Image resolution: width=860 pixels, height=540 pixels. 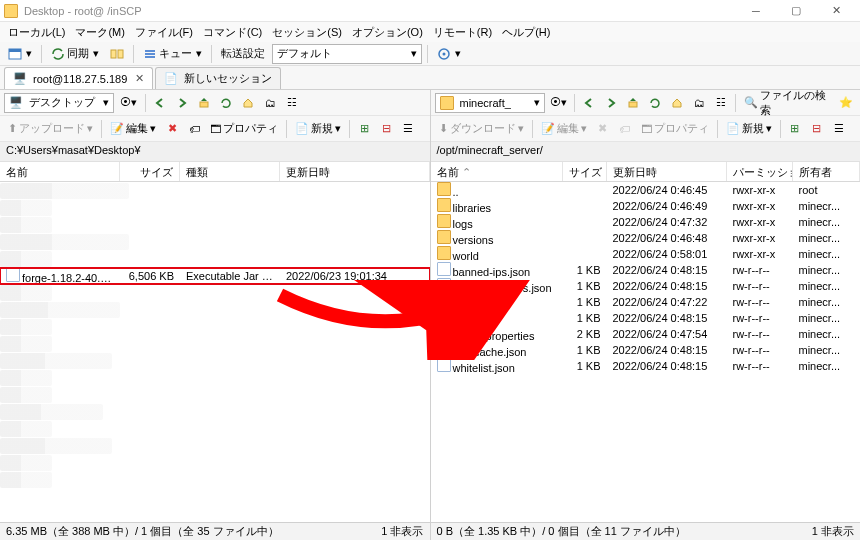 What do you see at coordinates (408, 129) in the screenshot?
I see `local-view-button: ☰` at bounding box center [408, 129].